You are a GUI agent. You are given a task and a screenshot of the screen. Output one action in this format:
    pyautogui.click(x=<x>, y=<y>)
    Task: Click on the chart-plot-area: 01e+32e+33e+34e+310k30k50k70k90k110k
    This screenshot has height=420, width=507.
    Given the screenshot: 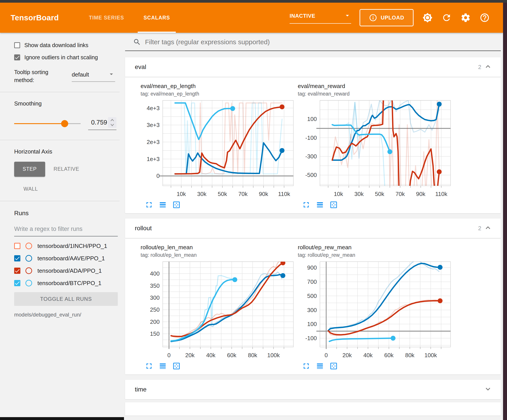 What is the action you would take?
    pyautogui.click(x=218, y=148)
    